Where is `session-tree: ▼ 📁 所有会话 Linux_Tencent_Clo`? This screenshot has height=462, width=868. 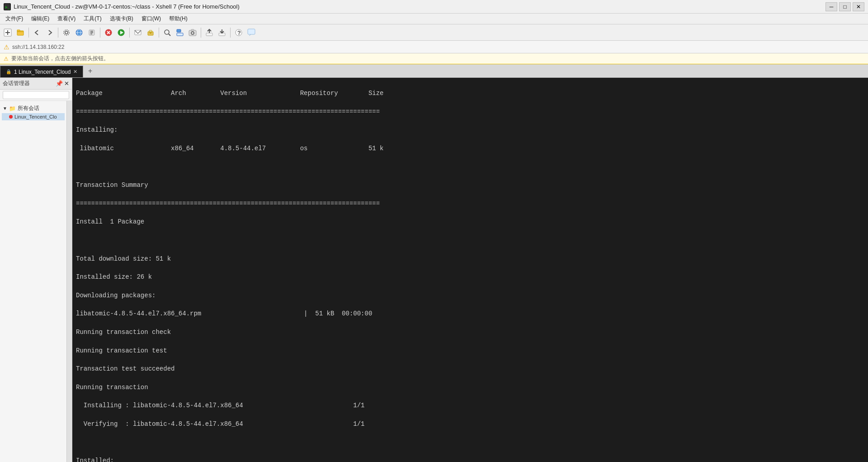
session-tree: ▼ 📁 所有会话 Linux_Tencent_Clo is located at coordinates (33, 281).